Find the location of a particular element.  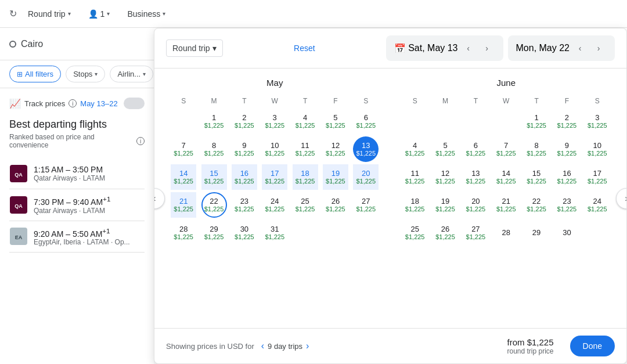

calendar-day: 17$1,225 is located at coordinates (597, 177).